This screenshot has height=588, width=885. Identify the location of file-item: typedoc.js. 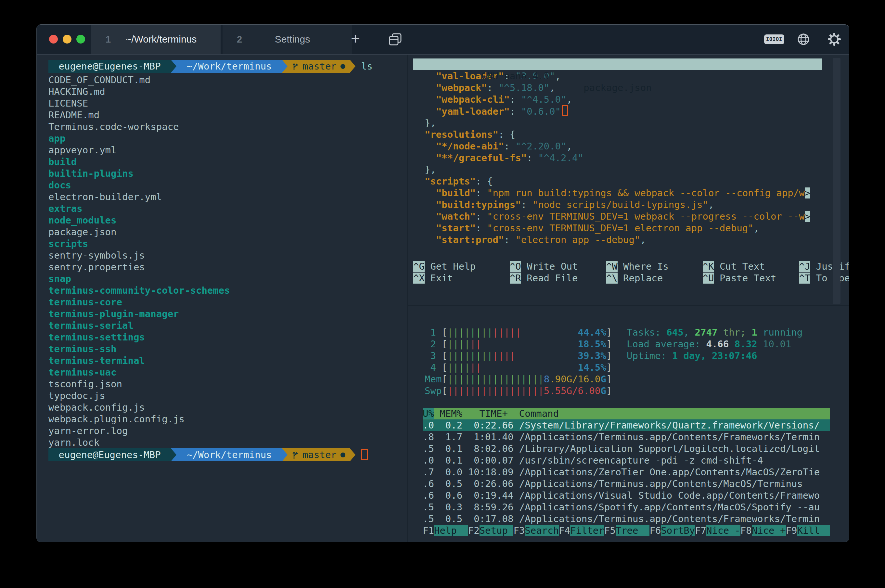
(234, 396).